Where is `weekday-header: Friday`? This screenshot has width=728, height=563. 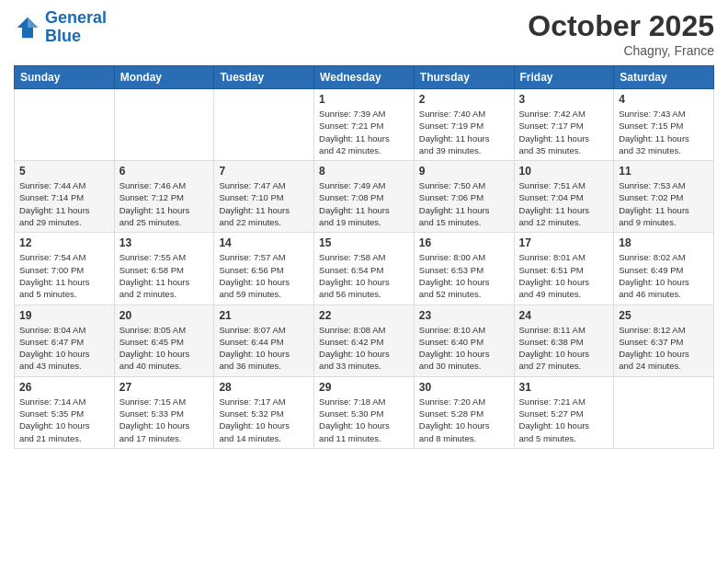
weekday-header: Friday is located at coordinates (564, 77).